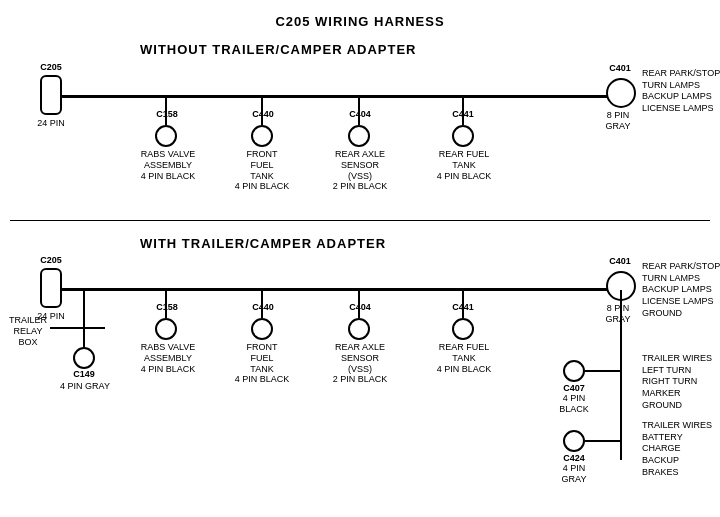 This screenshot has width=720, height=517. I want to click on c440-label-1: C440, so click(263, 114).